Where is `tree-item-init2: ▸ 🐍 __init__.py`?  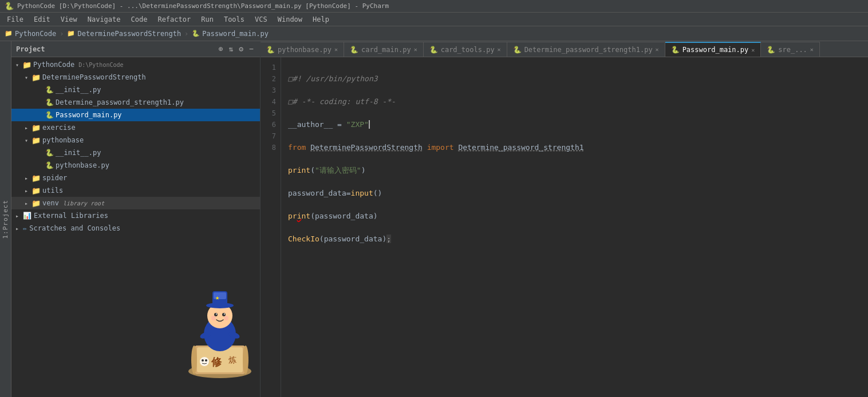 tree-item-init2: ▸ 🐍 __init__.py is located at coordinates (136, 153).